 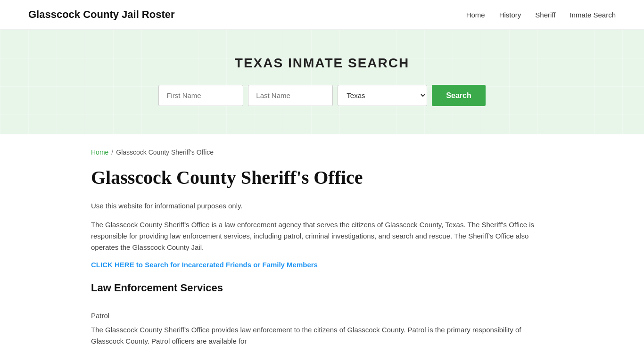 I want to click on law-enforcement-heading: Law Enforcement Services, so click(x=322, y=288).